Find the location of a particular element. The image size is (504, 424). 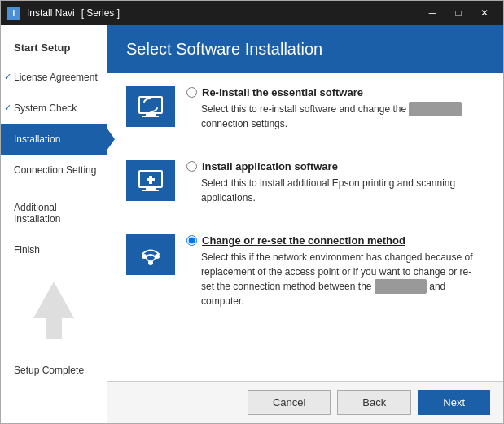

sidebar-item-installation: Installation is located at coordinates (54, 139).